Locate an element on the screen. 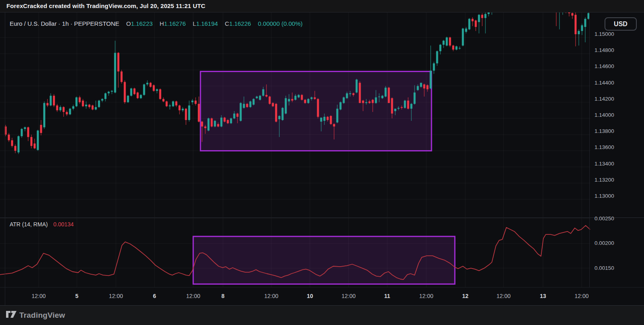  atr-highlight-box is located at coordinates (324, 260).